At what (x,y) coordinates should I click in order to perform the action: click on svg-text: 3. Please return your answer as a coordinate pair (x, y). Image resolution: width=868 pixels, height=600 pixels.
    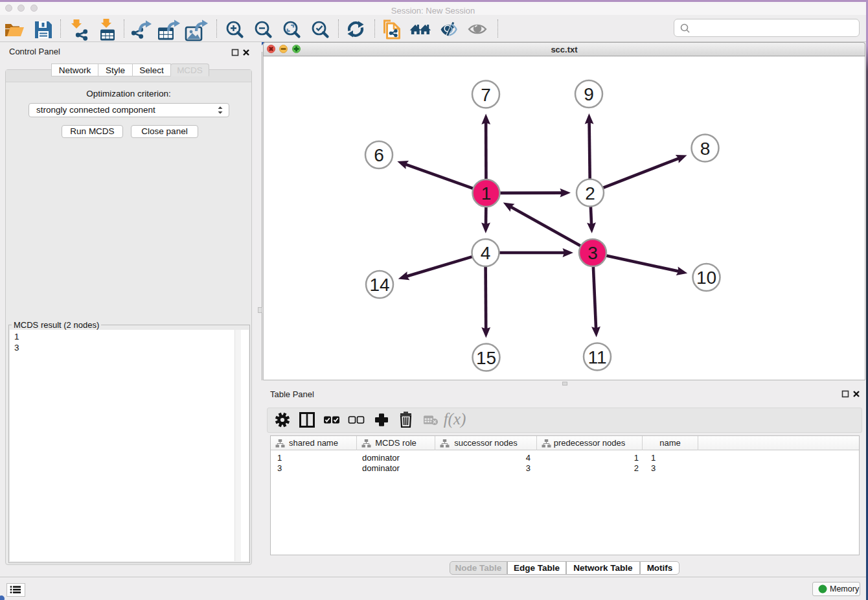
    Looking at the image, I should click on (593, 253).